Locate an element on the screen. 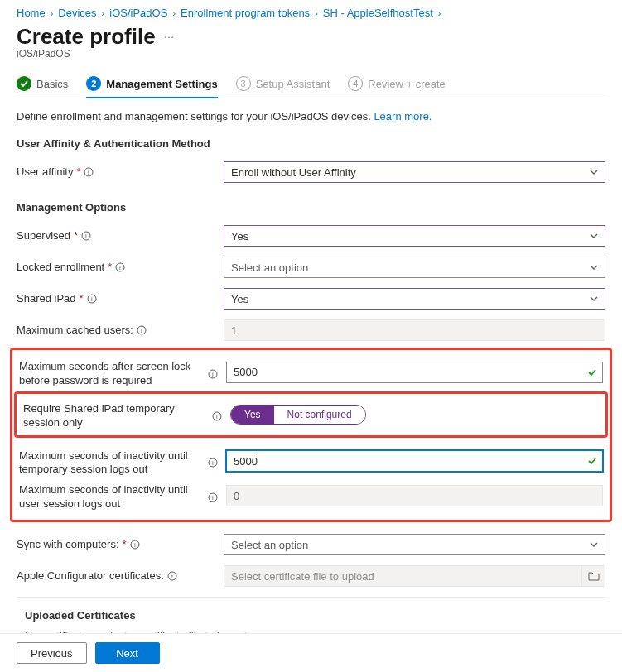 Image resolution: width=622 pixels, height=672 pixels. toggle-option-yes: Yes is located at coordinates (253, 415).